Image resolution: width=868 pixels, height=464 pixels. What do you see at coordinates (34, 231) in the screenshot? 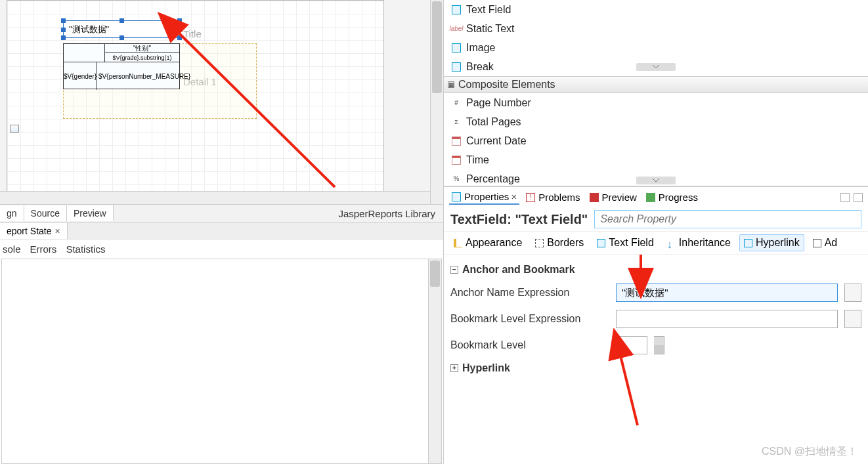
I see `tab-report-state: eport State ×` at bounding box center [34, 231].